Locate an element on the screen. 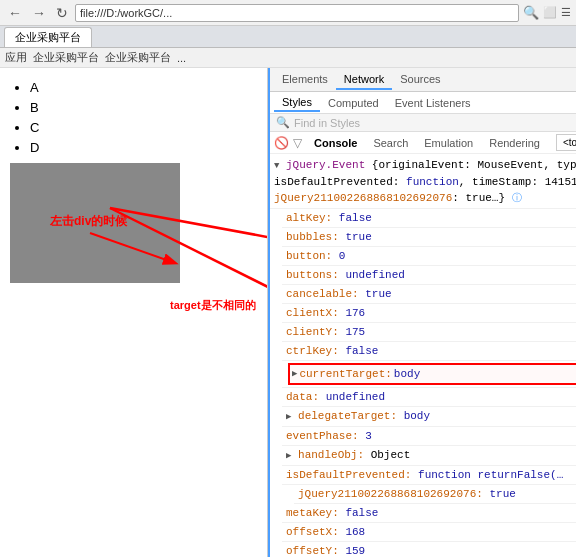 This screenshot has width=576, height=557. prop-metakey: metaKey: false is located at coordinates (429, 514).